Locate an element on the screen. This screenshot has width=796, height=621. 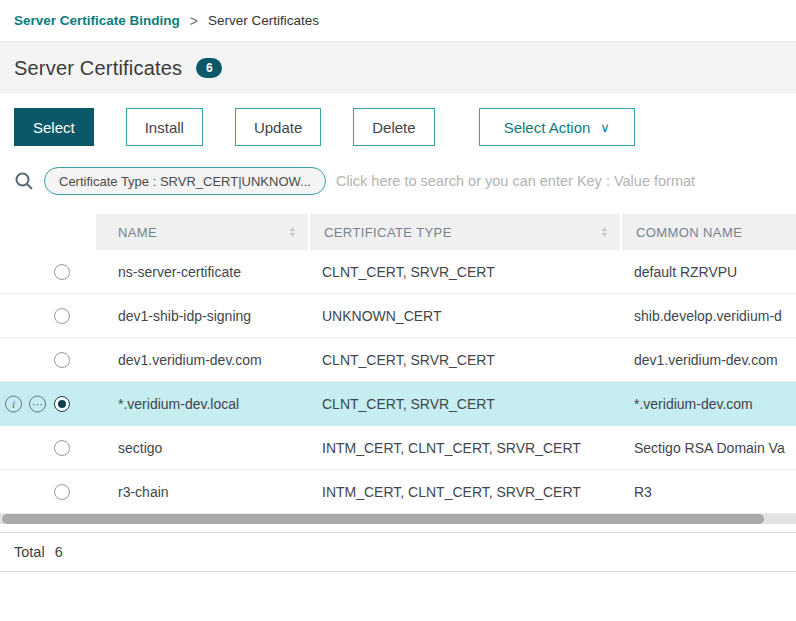
cell-name: dev1.veridium-dev.com is located at coordinates (202, 360).